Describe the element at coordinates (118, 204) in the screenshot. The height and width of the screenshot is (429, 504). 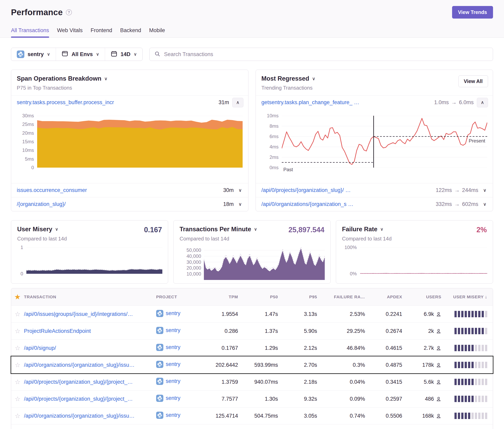
I see `span-op-link: /{organization_slug}/` at that location.